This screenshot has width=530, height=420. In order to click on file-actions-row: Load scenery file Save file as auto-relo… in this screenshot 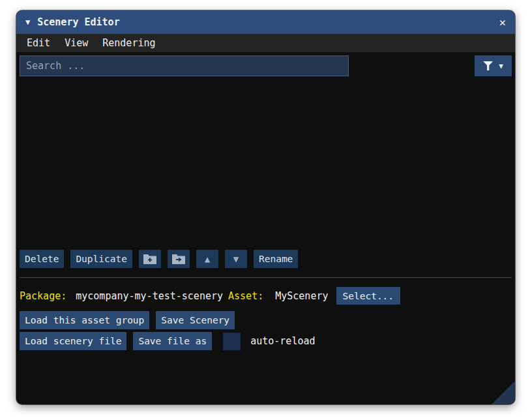, I will do `click(266, 341)`.